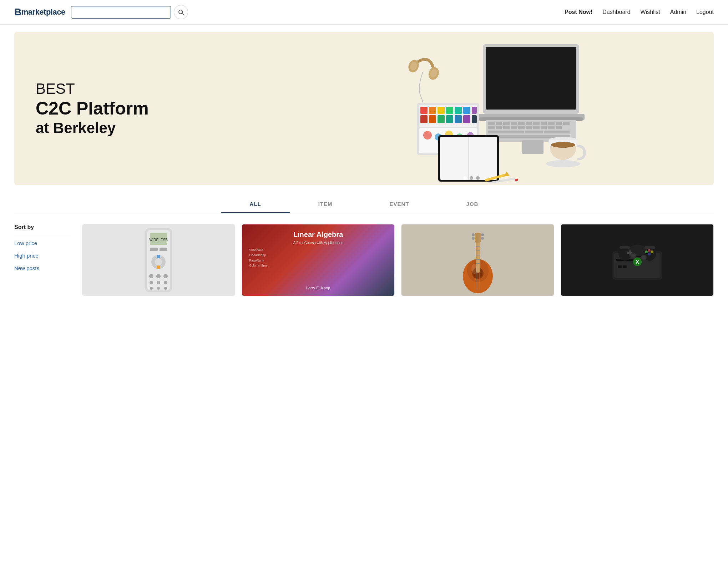 The width and height of the screenshot is (728, 573). What do you see at coordinates (181, 12) in the screenshot?
I see `search-icon` at bounding box center [181, 12].